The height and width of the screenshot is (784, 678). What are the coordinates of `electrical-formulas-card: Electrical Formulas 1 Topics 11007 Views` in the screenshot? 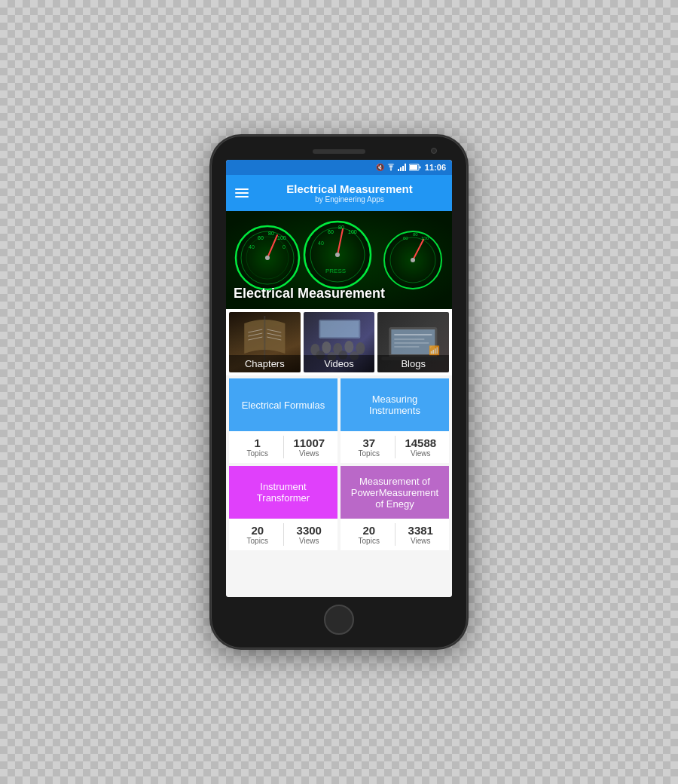 It's located at (283, 421).